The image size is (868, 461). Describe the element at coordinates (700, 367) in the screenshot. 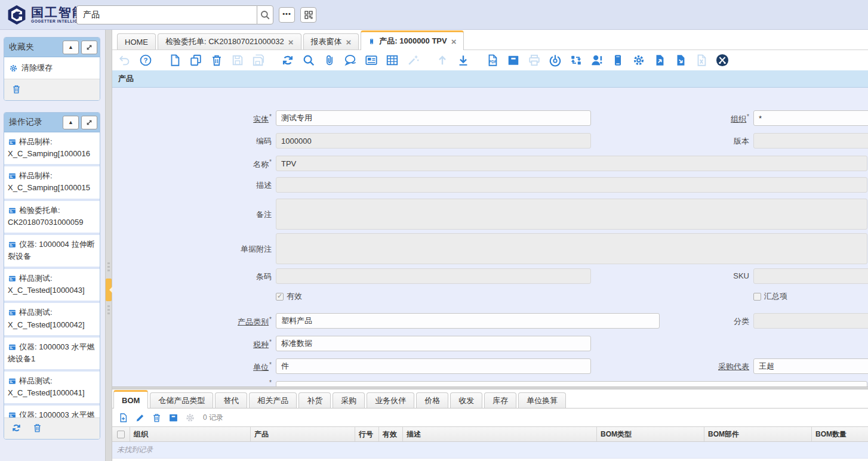

I see `field-label-buyer: 采购代表` at that location.